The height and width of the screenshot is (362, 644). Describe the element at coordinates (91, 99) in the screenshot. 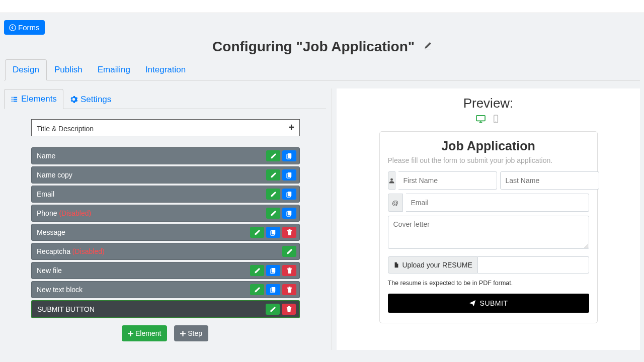

I see `tab-settings: Settings` at that location.